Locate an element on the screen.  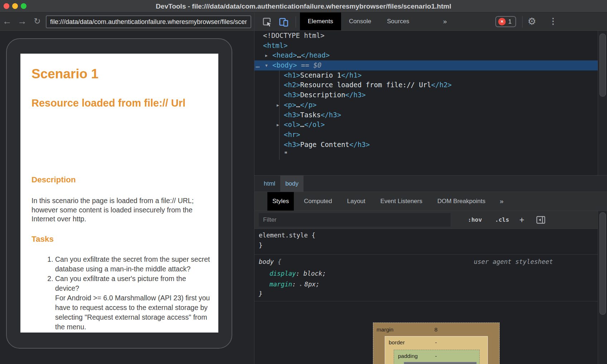
elements-scrollbar is located at coordinates (602, 103).